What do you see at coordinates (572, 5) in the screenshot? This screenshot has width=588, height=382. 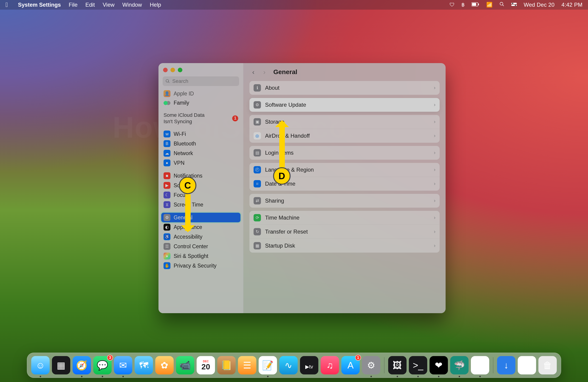 I see `menubar-time: 4:42 PM` at bounding box center [572, 5].